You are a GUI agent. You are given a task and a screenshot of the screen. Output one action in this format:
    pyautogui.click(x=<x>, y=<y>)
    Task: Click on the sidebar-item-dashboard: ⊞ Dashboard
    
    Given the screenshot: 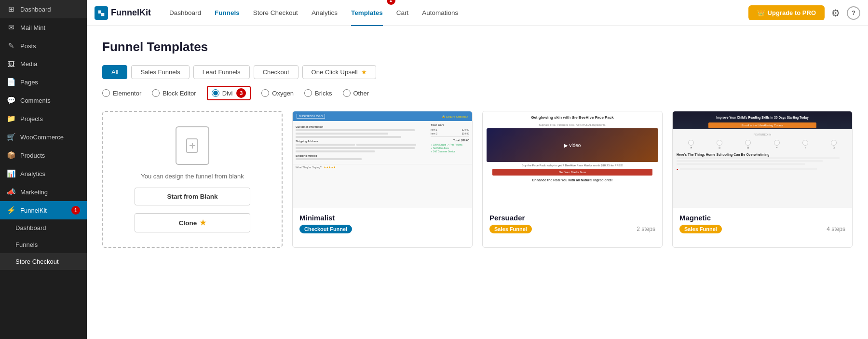 What is the action you would take?
    pyautogui.click(x=43, y=9)
    